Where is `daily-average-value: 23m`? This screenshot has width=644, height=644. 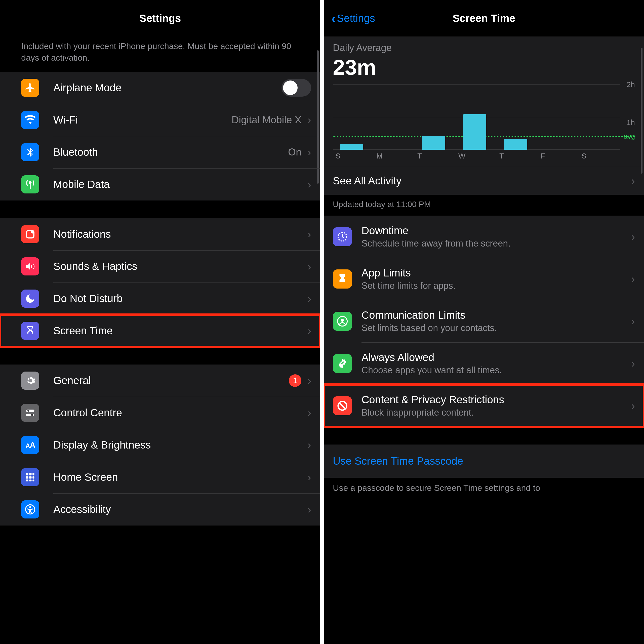 daily-average-value: 23m is located at coordinates (484, 67).